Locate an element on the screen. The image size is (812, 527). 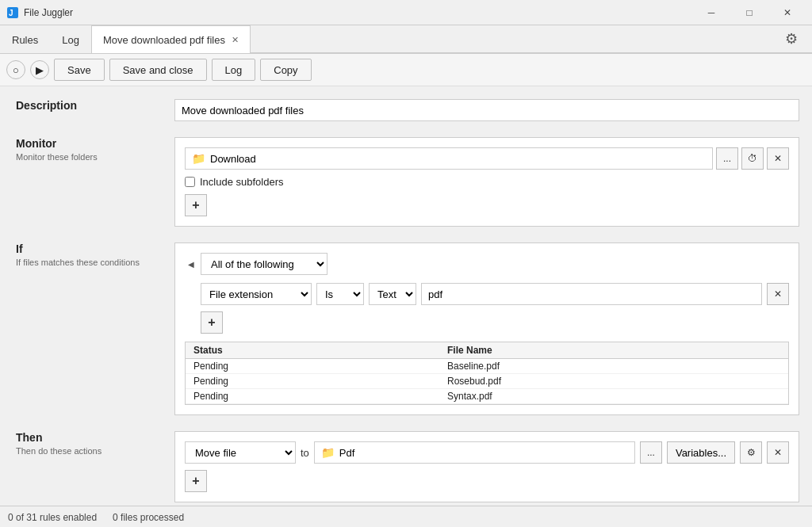
folder-input-wrapper: 📁 is located at coordinates (449, 158).